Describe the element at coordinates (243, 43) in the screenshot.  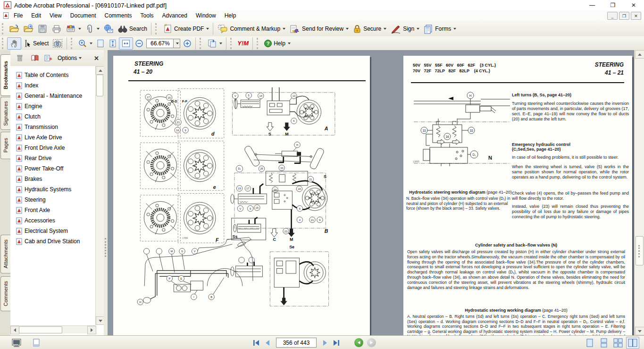
I see `yahoo-search-button: Y!M` at that location.